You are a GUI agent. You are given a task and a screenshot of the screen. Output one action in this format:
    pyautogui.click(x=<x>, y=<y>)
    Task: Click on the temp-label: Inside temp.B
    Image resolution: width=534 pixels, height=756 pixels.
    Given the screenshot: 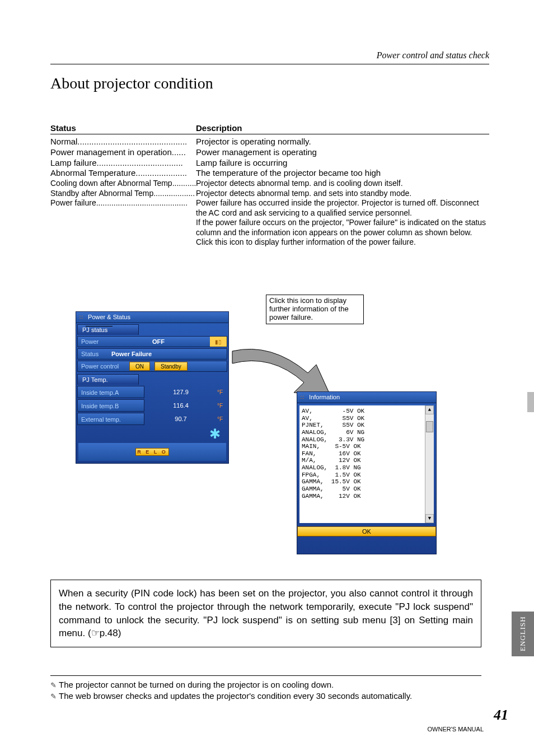 What is the action you would take?
    pyautogui.click(x=111, y=405)
    